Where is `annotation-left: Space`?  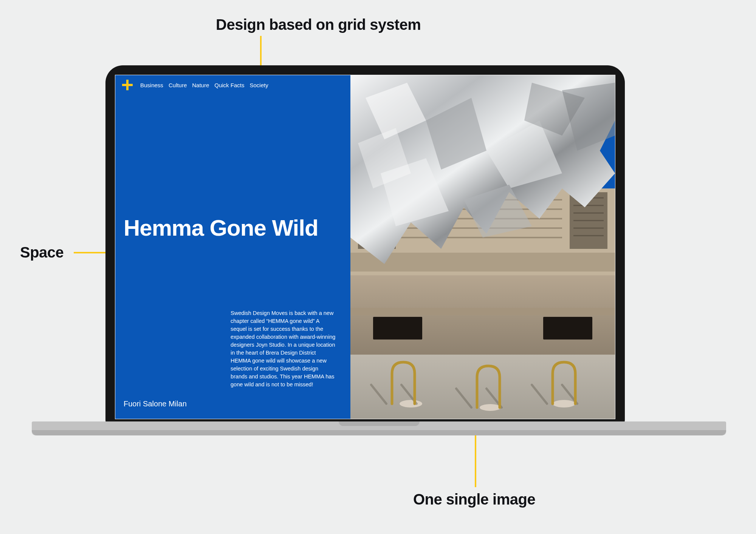
annotation-left: Space is located at coordinates (42, 252).